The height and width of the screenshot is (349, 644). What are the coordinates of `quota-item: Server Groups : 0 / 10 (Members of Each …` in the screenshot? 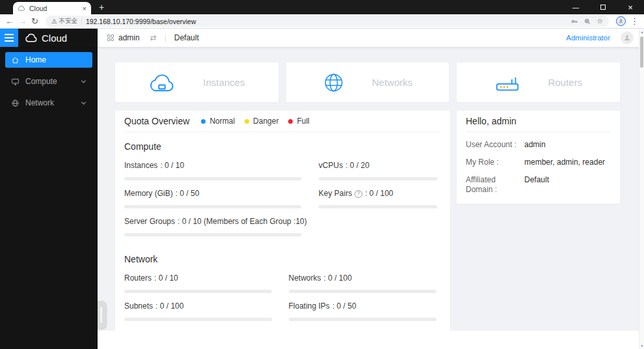 It's located at (216, 227).